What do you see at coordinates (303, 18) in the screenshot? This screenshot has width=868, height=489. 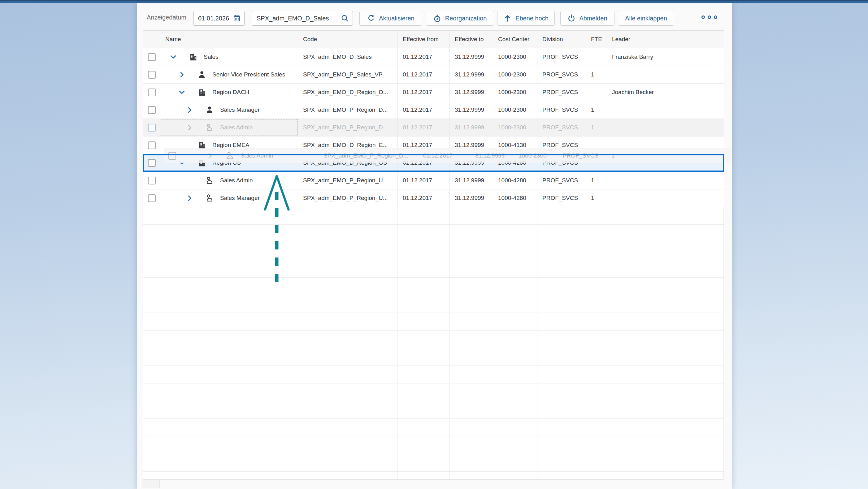 I see `search-input: SPX_adm_EMO_D_Sales` at bounding box center [303, 18].